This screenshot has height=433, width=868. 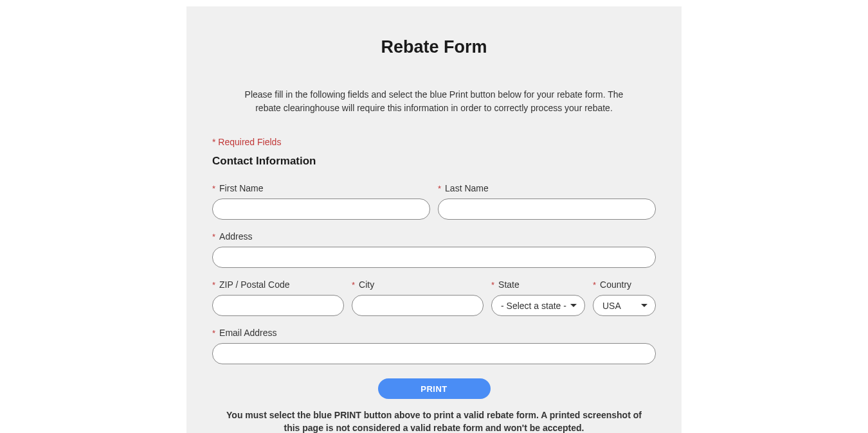 What do you see at coordinates (509, 285) in the screenshot?
I see `state-label-text: State` at bounding box center [509, 285].